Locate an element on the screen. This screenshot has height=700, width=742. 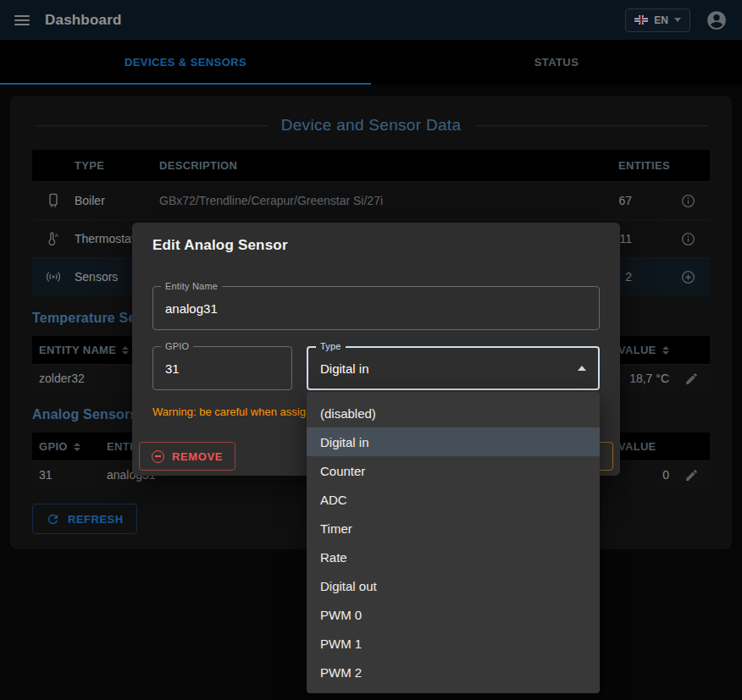
entity-name-field: Entity Name analog31 is located at coordinates (376, 308).